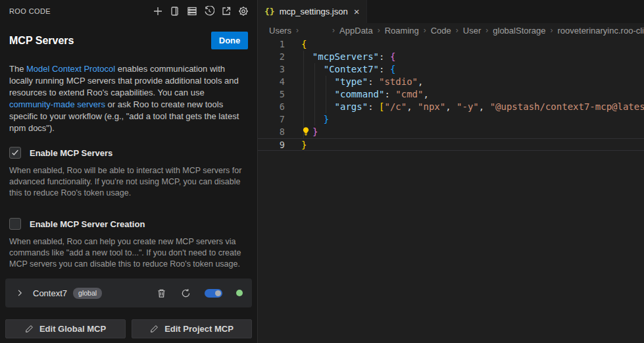 The image size is (644, 343). Describe the element at coordinates (451, 95) in the screenshot. I see `code-line: 5 "command": "cmd",` at that location.